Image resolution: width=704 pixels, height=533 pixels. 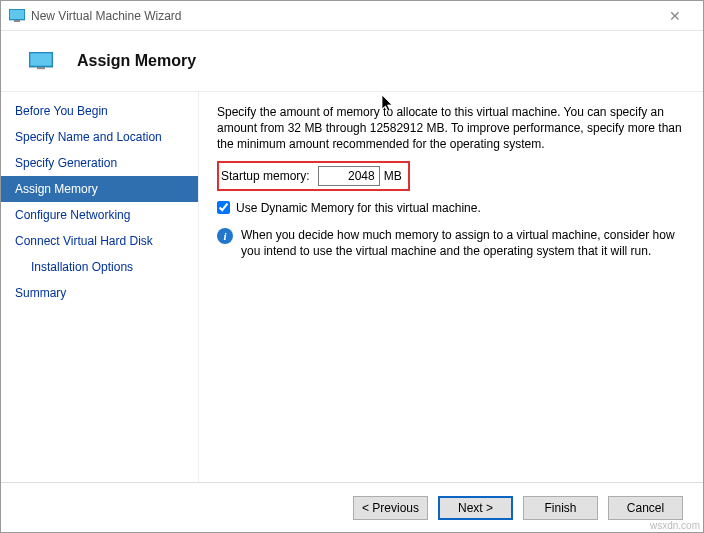 I want to click on wizard-step: Summary, so click(x=100, y=293).